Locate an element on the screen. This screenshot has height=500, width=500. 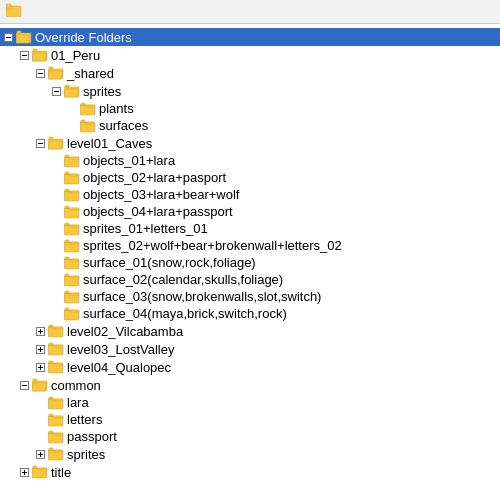
tree-node: objects_04+lara+passport is located at coordinates (250, 212).